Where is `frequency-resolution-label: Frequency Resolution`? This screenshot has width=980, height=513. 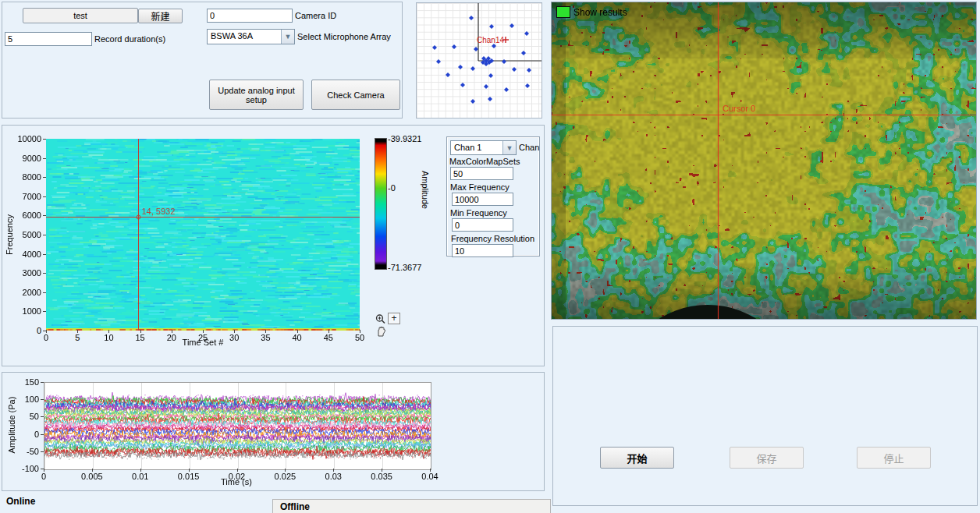 frequency-resolution-label: Frequency Resolution is located at coordinates (493, 239).